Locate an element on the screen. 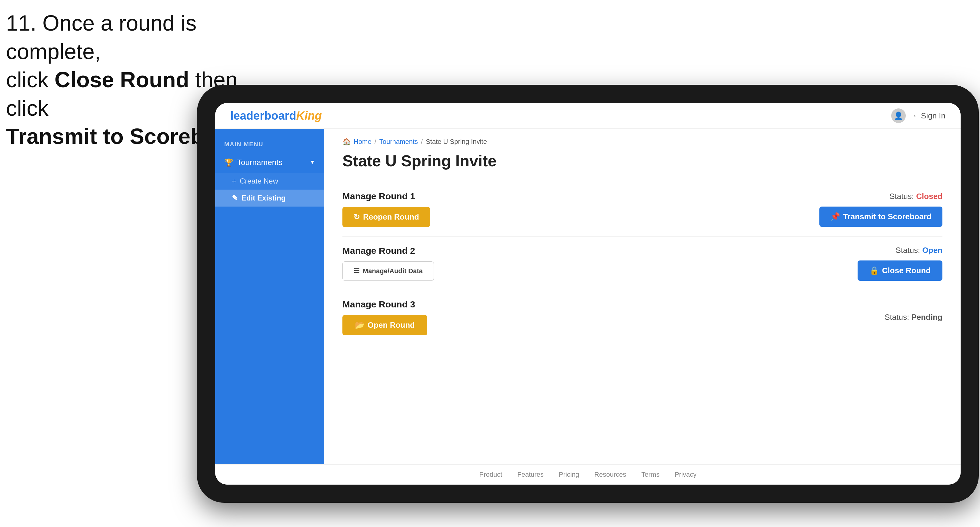  close-round-label: Close Round is located at coordinates (906, 271).